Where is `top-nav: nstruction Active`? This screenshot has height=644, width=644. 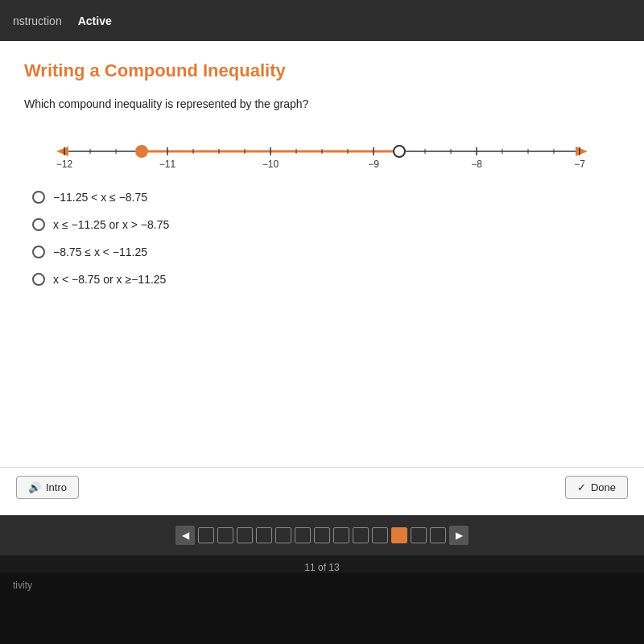
top-nav: nstruction Active is located at coordinates (322, 21).